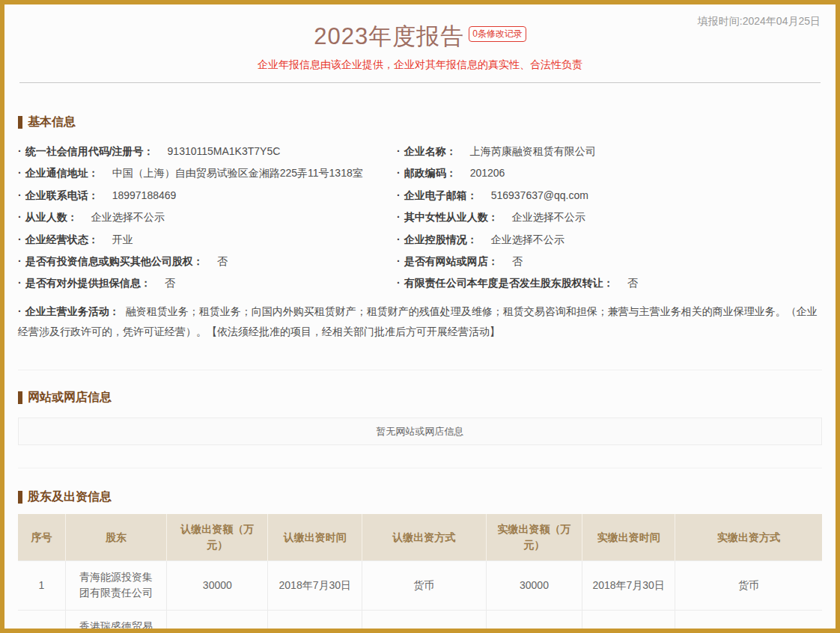 This screenshot has width=840, height=633. Describe the element at coordinates (420, 65) in the screenshot. I see `disclaimer-text: 企业年报信息由该企业提供，企业对其年报信息的真实性、合法性负责` at that location.